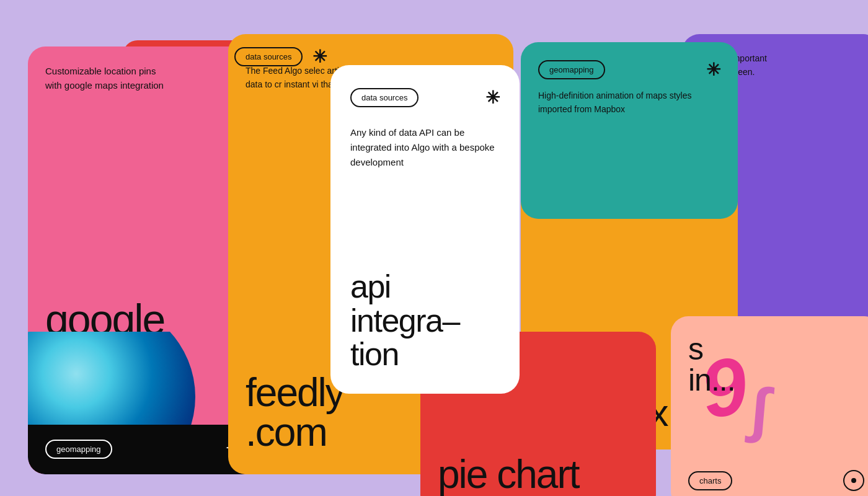  I want to click on card-api-integration: data sources ✳ Any kind of data API can …, so click(425, 229).